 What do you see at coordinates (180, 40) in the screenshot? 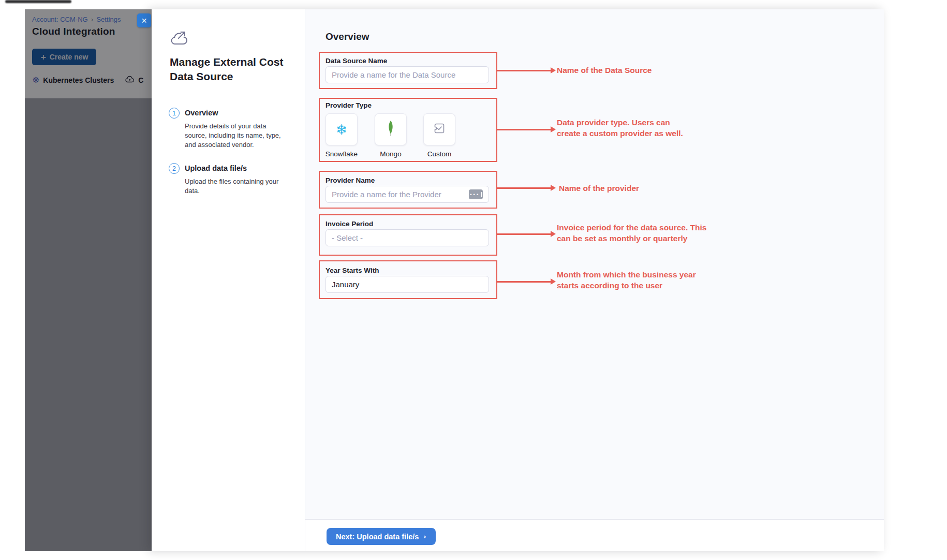
I see `cloud-export-icon` at bounding box center [180, 40].